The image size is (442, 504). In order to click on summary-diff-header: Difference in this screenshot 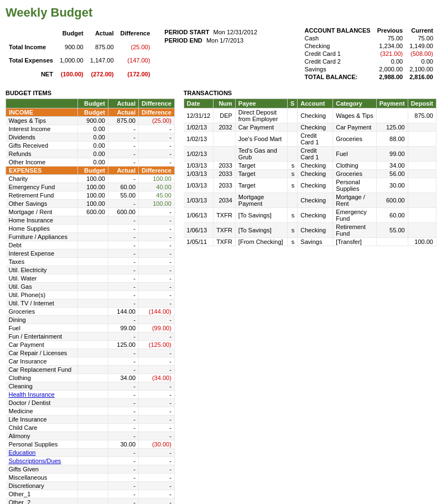, I will do `click(136, 33)`.